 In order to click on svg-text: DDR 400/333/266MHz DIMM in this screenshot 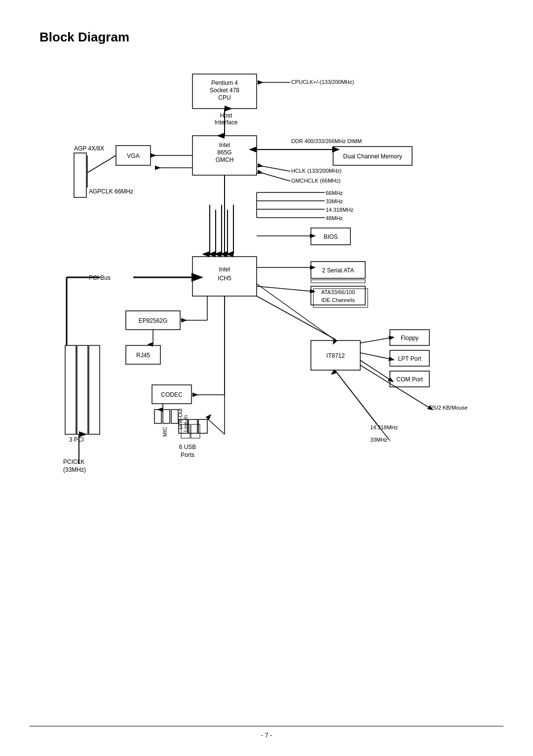, I will do `click(327, 141)`.